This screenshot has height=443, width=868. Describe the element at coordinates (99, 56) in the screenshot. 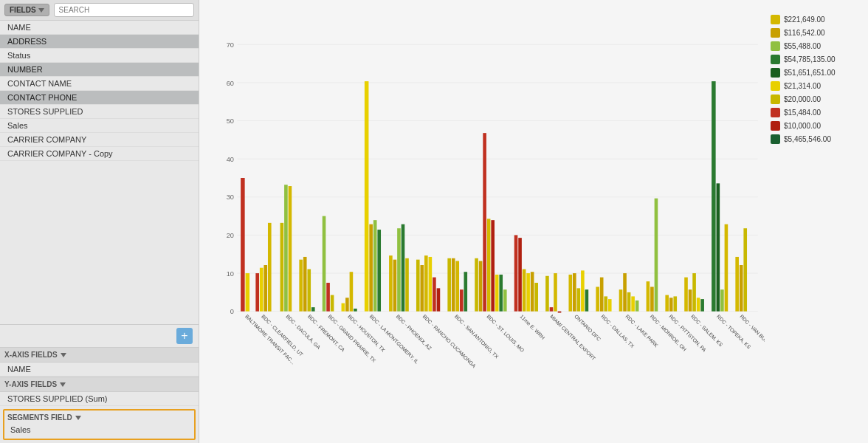

I see `field-status: Status` at that location.